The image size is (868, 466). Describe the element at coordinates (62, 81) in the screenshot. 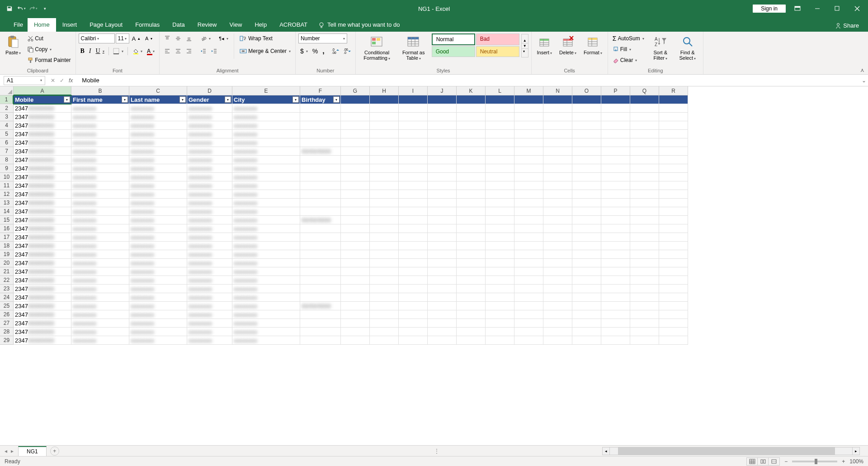

I see `enter-formula-icon: ✓` at that location.